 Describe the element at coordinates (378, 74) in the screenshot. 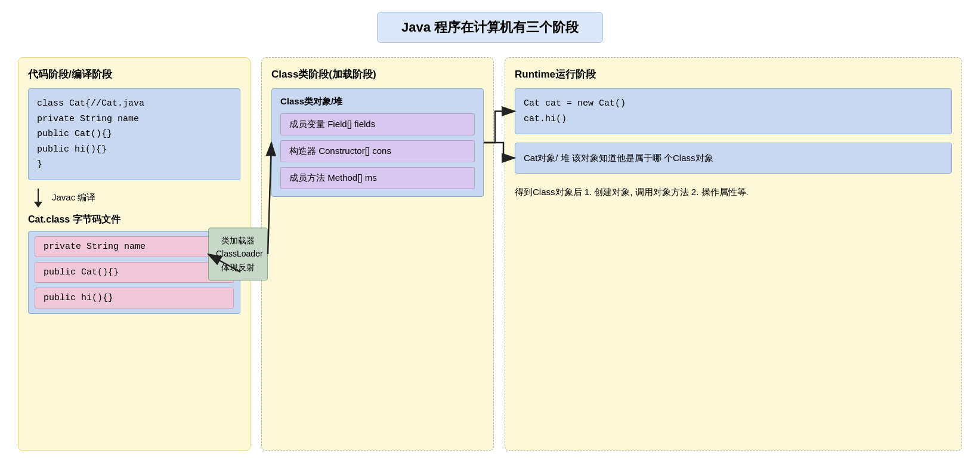

I see `middle-panel-title: Class类阶段(加载阶段)` at that location.